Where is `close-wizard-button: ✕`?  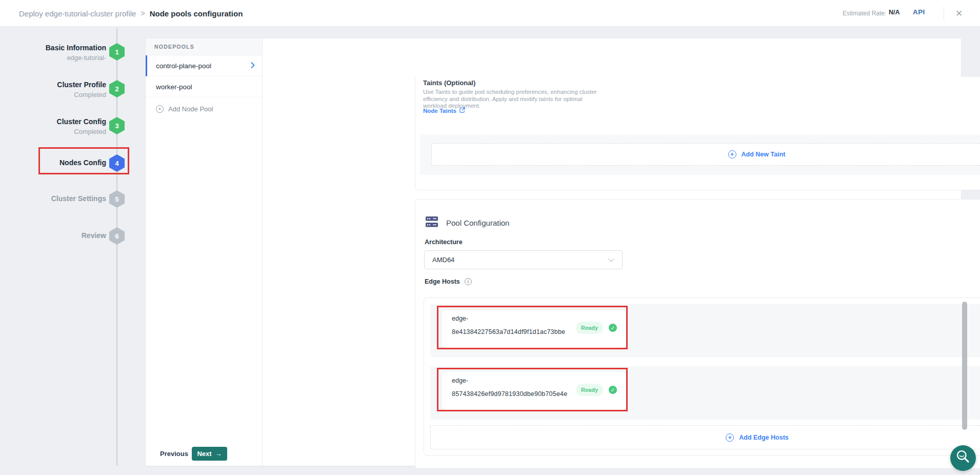 close-wizard-button: ✕ is located at coordinates (959, 13).